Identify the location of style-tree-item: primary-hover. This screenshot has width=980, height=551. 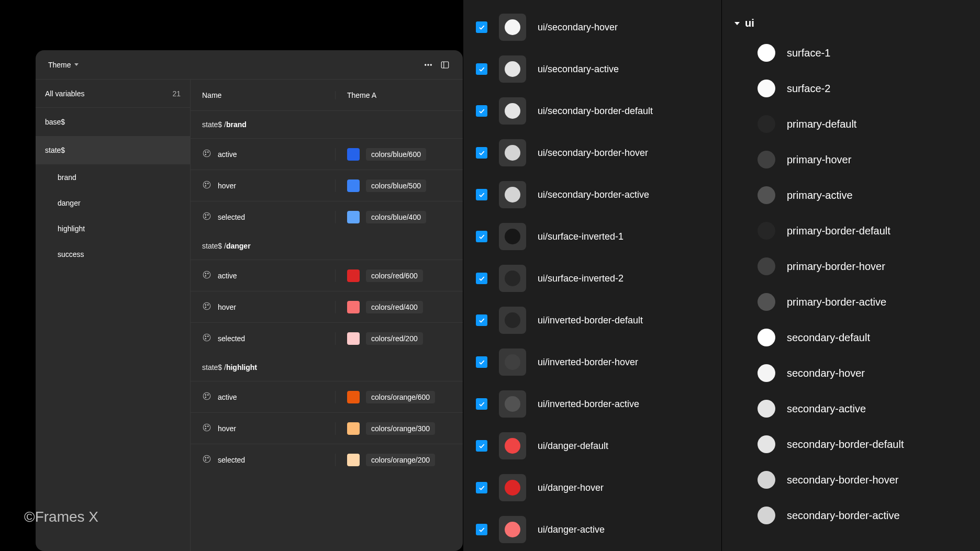
(851, 160).